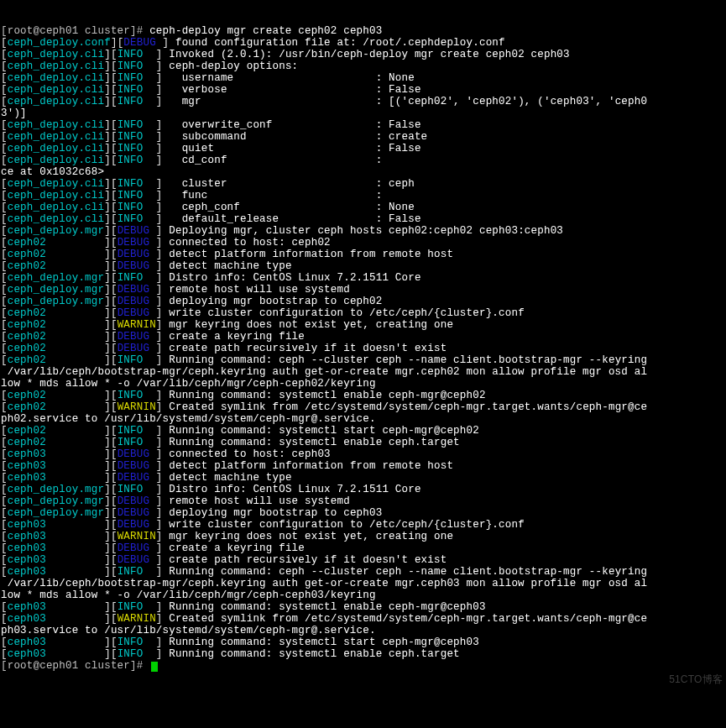 The height and width of the screenshot is (728, 726). What do you see at coordinates (363, 231) in the screenshot?
I see `log-line: [ceph_deploy.mgr][DEBUG ] Deploying mgr,…` at bounding box center [363, 231].